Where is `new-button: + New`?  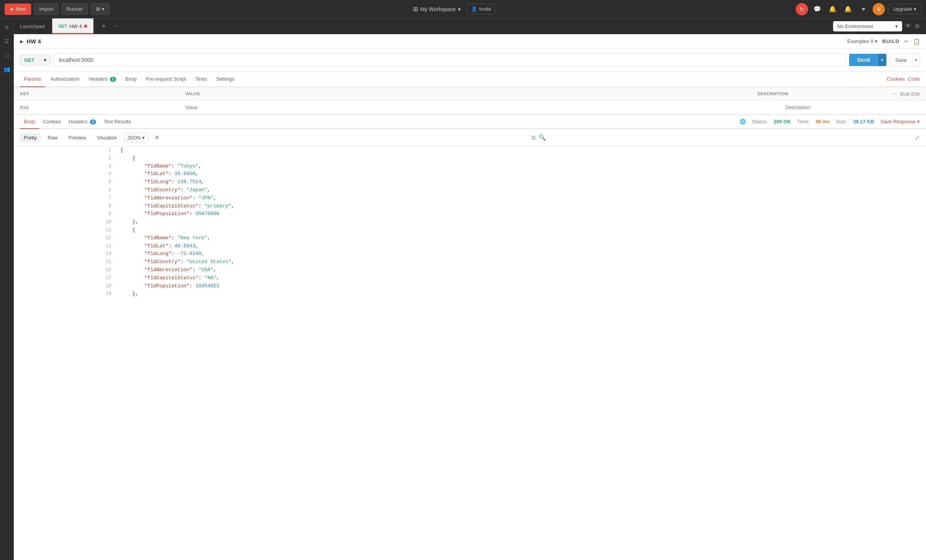
new-button: + New is located at coordinates (18, 9).